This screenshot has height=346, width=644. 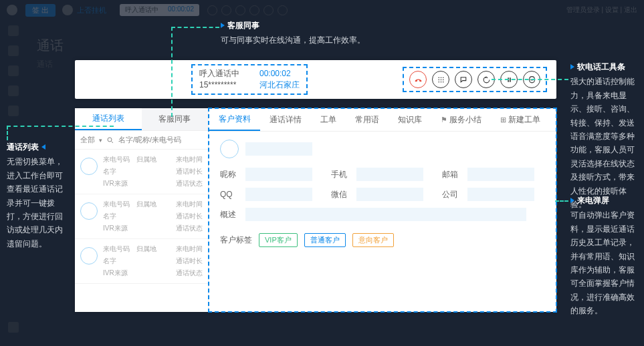 What do you see at coordinates (441, 79) in the screenshot?
I see `dialpad-icon` at bounding box center [441, 79].